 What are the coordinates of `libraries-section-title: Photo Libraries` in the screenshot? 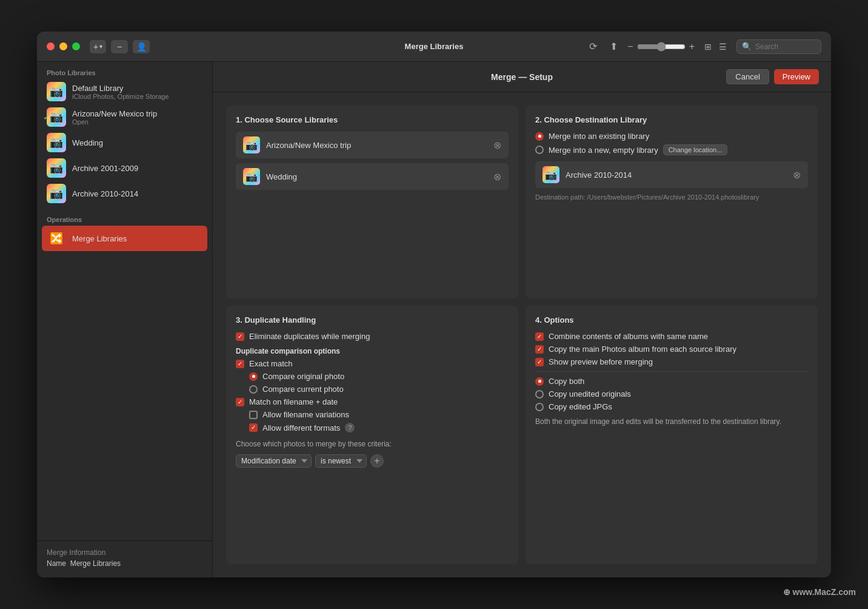 It's located at (125, 73).